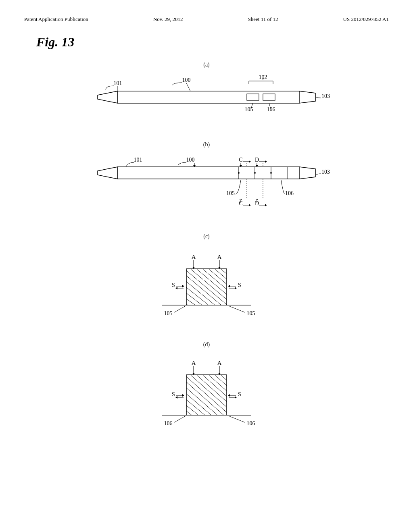 This screenshot has width=413, height=532. Describe the element at coordinates (56, 19) in the screenshot. I see `header-left: Patent Application Publication` at that location.